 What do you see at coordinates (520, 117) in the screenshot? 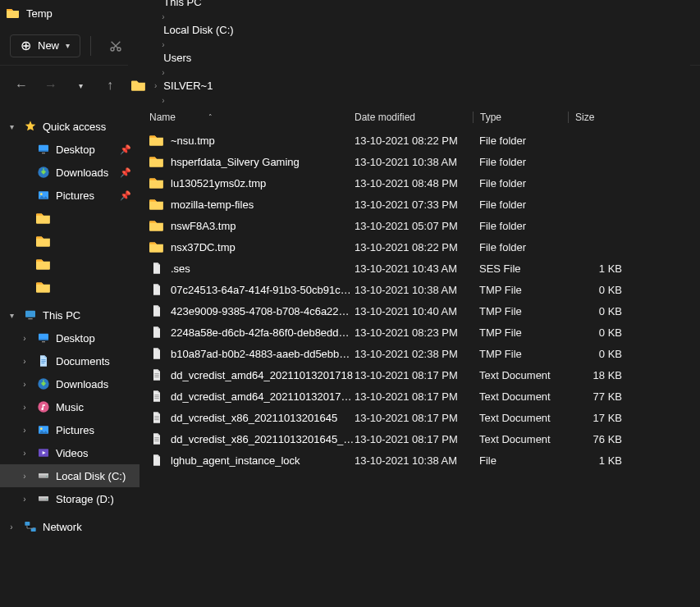
I see `column-header-type: Type` at bounding box center [520, 117].